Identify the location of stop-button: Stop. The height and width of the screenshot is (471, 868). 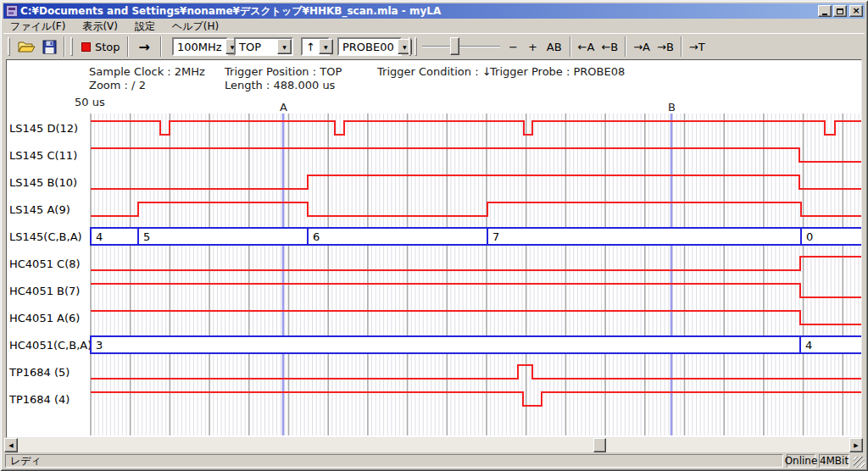
(101, 47).